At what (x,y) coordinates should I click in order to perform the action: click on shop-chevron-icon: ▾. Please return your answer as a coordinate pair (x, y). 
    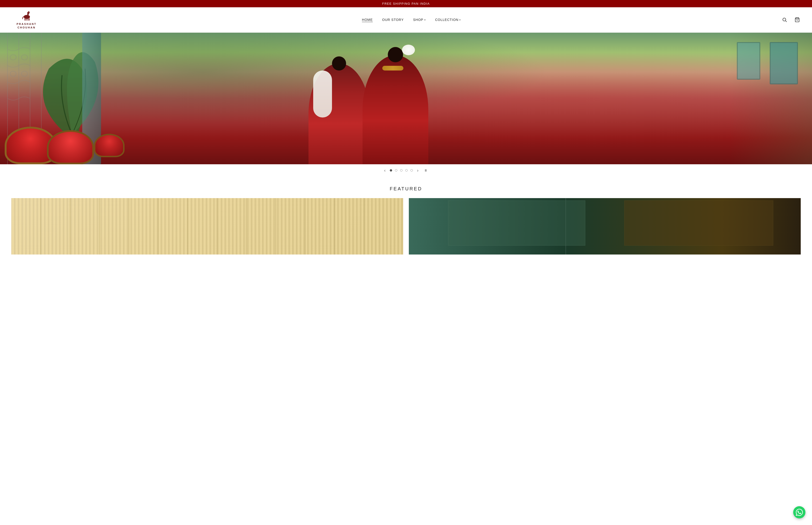
    Looking at the image, I should click on (425, 20).